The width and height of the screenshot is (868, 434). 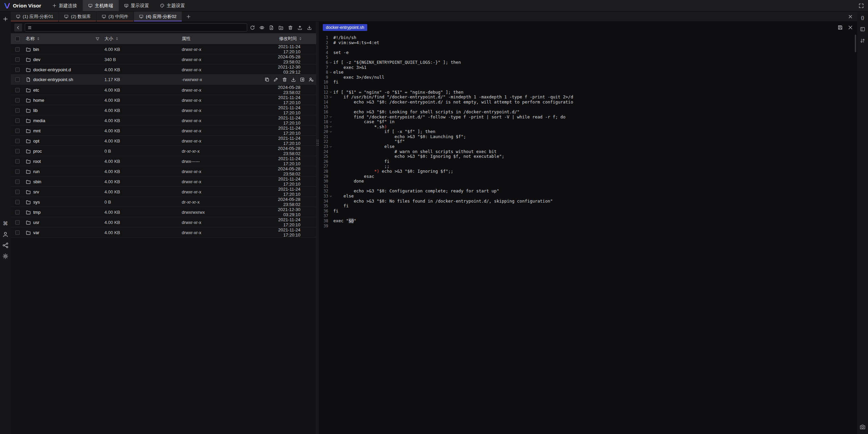 What do you see at coordinates (163, 90) in the screenshot?
I see `file-row: etc4.00 KBdrwxr-xr-x2024-05-28 23:58:02` at bounding box center [163, 90].